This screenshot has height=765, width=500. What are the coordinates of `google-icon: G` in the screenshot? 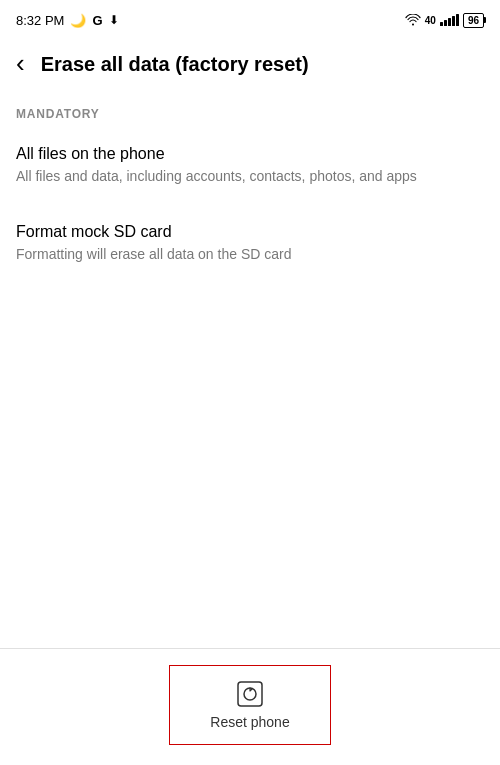 It's located at (97, 20).